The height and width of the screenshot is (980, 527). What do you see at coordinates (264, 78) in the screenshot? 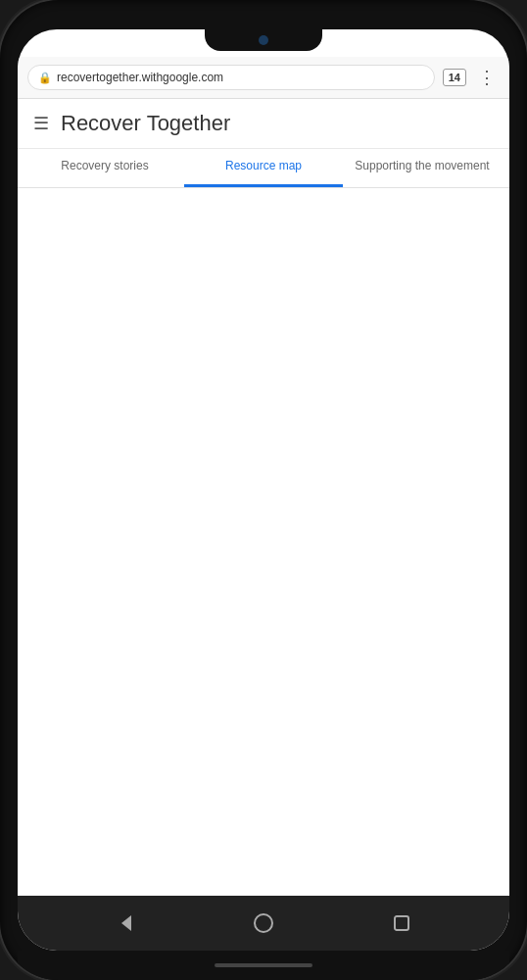
I see `browser-toolbar: 🔒 recovertogether.withgoogle.com 14 ⋮` at bounding box center [264, 78].